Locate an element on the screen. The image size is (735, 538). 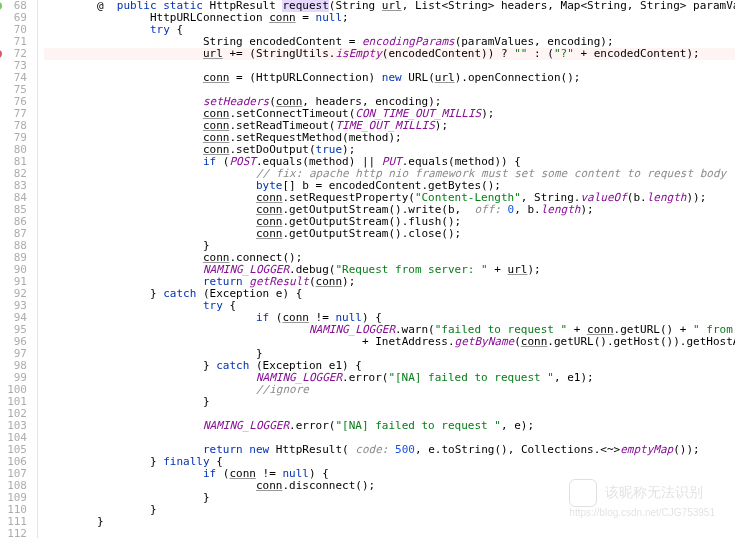
code-line: NAMING_LOGGER.error("[NA] failed to requ… is located at coordinates (390, 426).